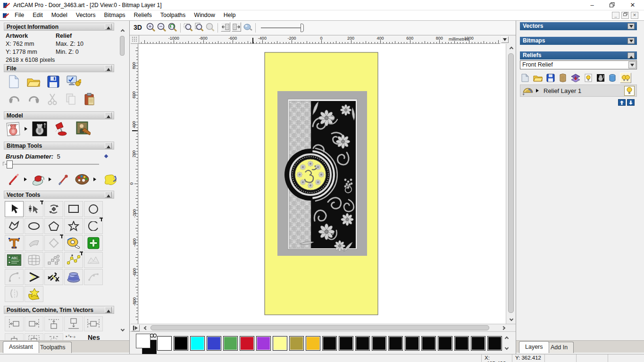  I want to click on palette-scroll-up, so click(507, 338).